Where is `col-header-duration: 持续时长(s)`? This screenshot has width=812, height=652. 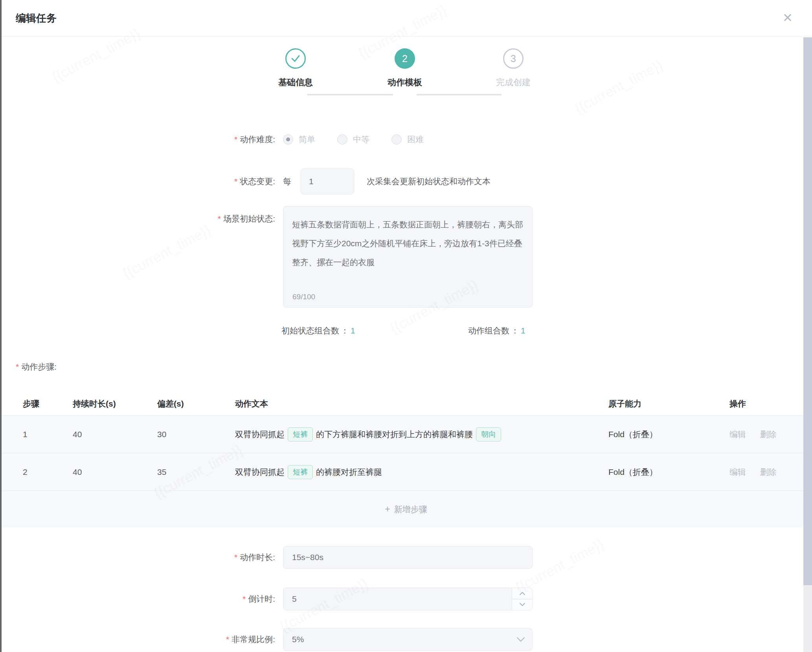
col-header-duration: 持续时长(s) is located at coordinates (115, 404).